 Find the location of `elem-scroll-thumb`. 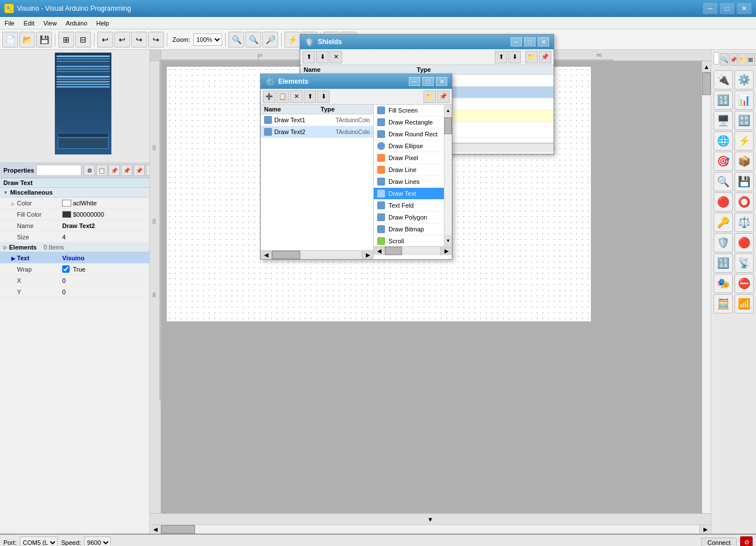

elem-scroll-thumb is located at coordinates (286, 255).